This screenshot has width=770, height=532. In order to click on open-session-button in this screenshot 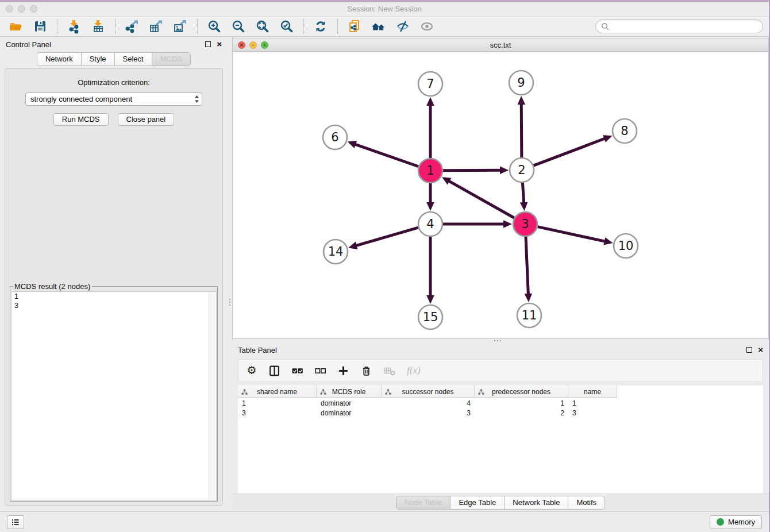, I will do `click(16, 26)`.